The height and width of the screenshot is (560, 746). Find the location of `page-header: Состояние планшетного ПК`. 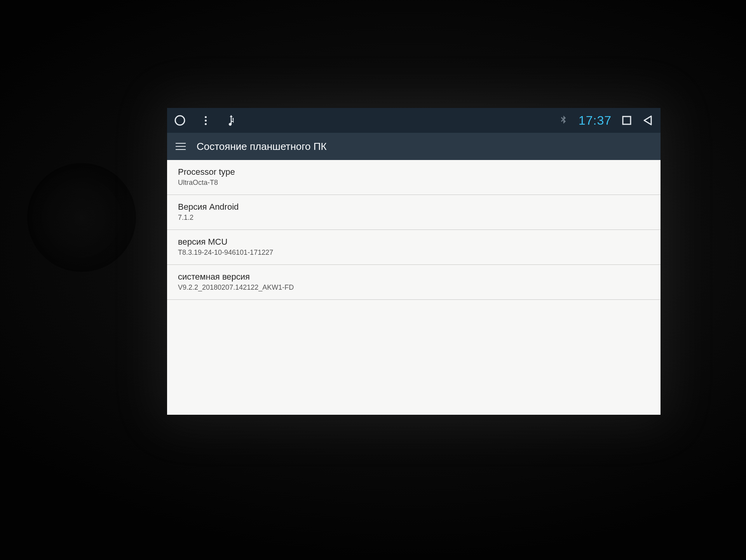

page-header: Состояние планшетного ПК is located at coordinates (414, 146).